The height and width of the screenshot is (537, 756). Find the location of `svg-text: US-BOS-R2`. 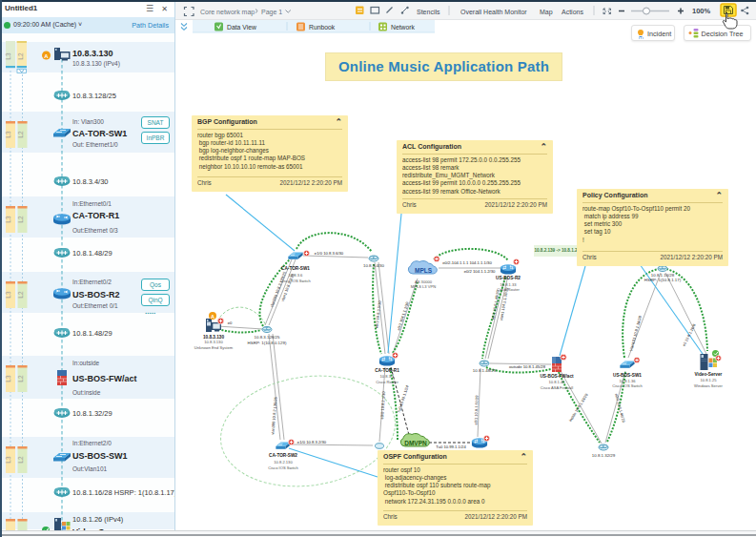

svg-text: US-BOS-R2 is located at coordinates (508, 279).